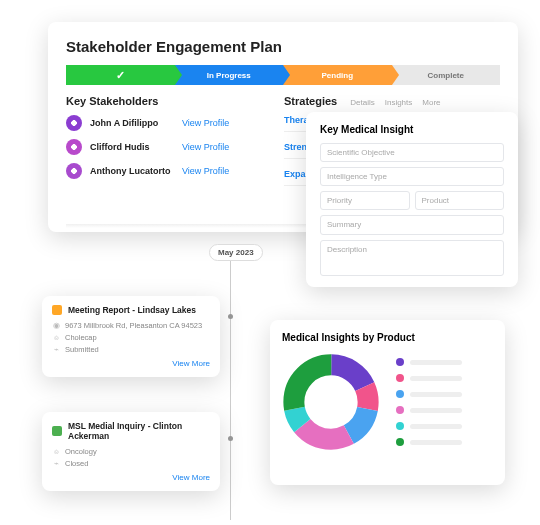 The height and width of the screenshot is (525, 540). What do you see at coordinates (412, 200) in the screenshot?
I see `medical-insight-card: Key Medical Insight Scientific Objective…` at bounding box center [412, 200].